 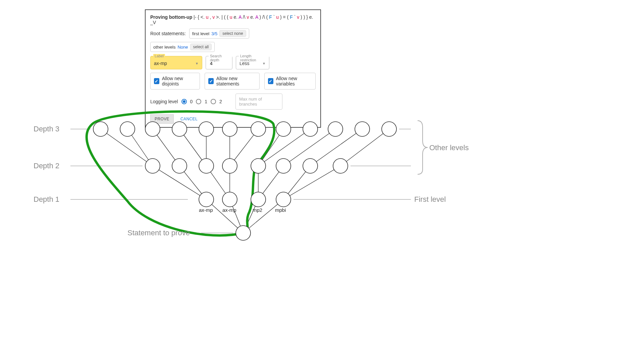 I want to click on first-level-count: 3/5, so click(x=214, y=34).